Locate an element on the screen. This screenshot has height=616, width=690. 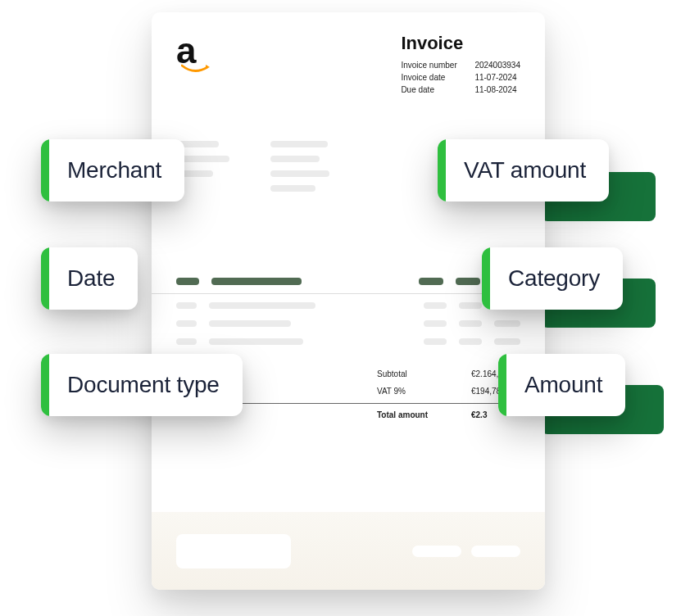
invoice-number-value: 2024003934 is located at coordinates (497, 66).